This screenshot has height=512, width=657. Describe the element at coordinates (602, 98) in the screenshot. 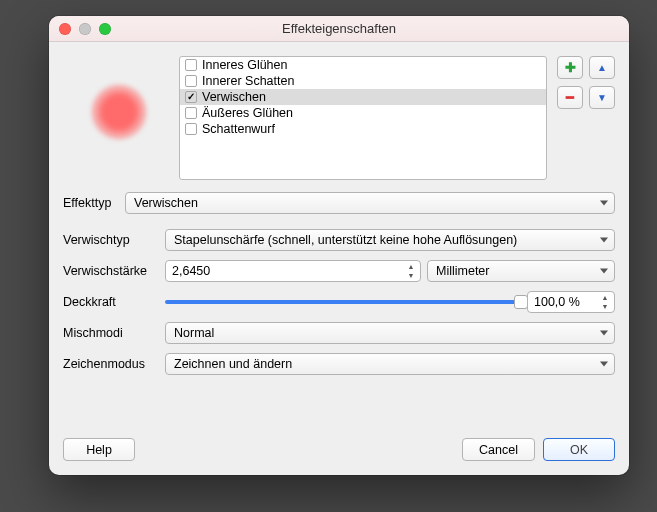

I see `triangle-down-icon: ▼` at that location.